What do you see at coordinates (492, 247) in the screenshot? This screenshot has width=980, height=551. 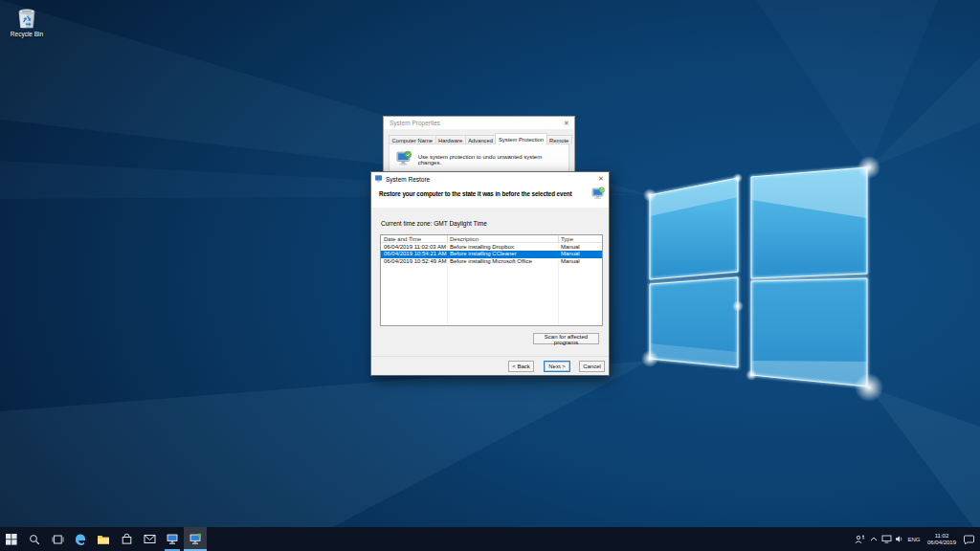 I see `table-row: 06/04/2019 11:02:03 AM Before installing…` at bounding box center [492, 247].